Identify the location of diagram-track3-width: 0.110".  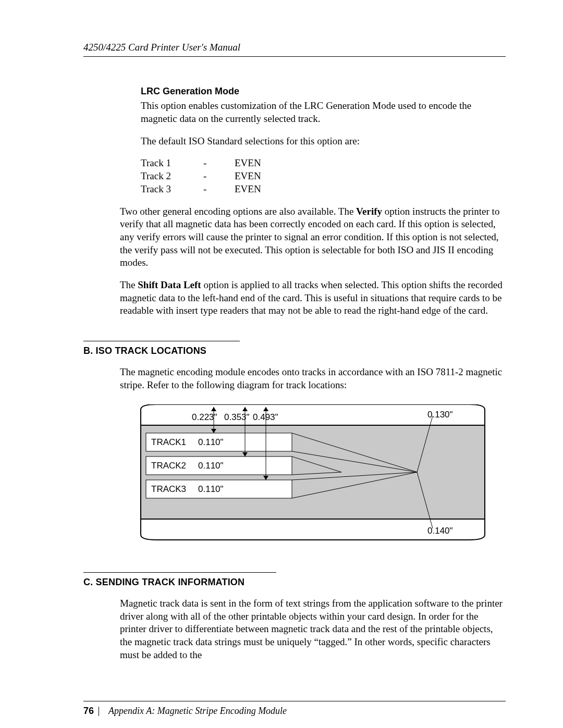
(211, 489).